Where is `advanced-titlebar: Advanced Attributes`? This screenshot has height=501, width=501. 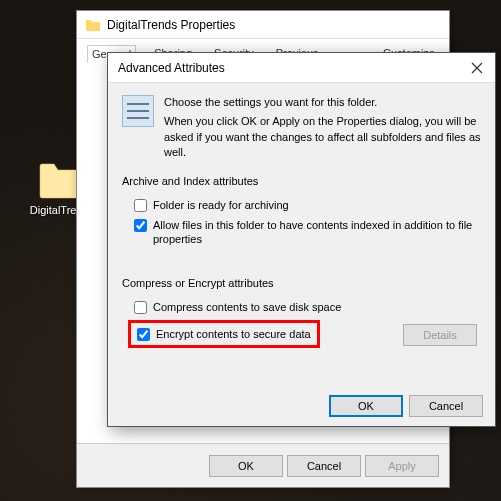 advanced-titlebar: Advanced Attributes is located at coordinates (302, 68).